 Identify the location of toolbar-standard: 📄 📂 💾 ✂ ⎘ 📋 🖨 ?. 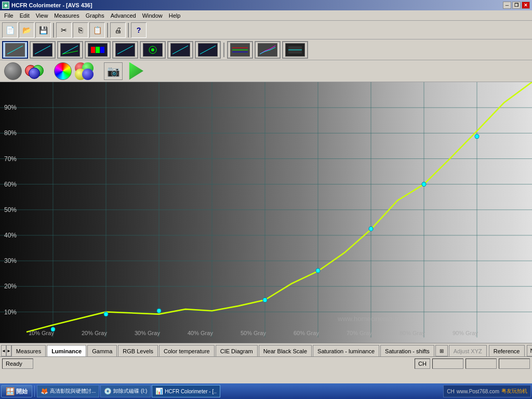
(266, 30).